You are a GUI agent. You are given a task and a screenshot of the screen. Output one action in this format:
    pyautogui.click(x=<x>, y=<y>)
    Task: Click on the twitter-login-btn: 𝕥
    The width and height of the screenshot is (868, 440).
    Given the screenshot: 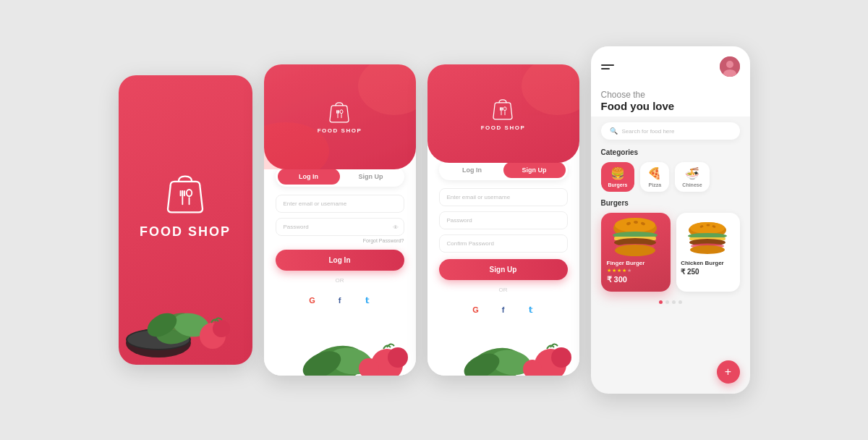 What is the action you would take?
    pyautogui.click(x=367, y=300)
    